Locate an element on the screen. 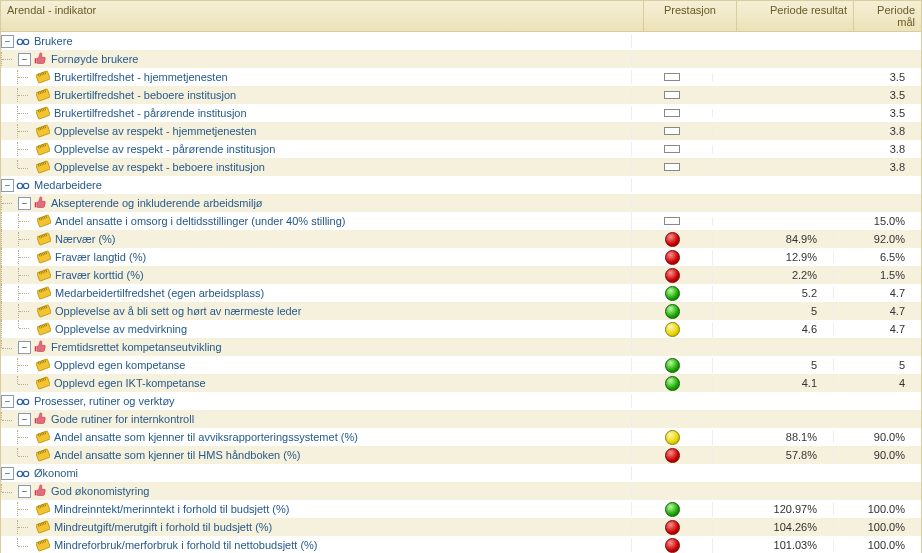 This screenshot has height=553, width=922. periode-mal: 92.0% is located at coordinates (878, 239).